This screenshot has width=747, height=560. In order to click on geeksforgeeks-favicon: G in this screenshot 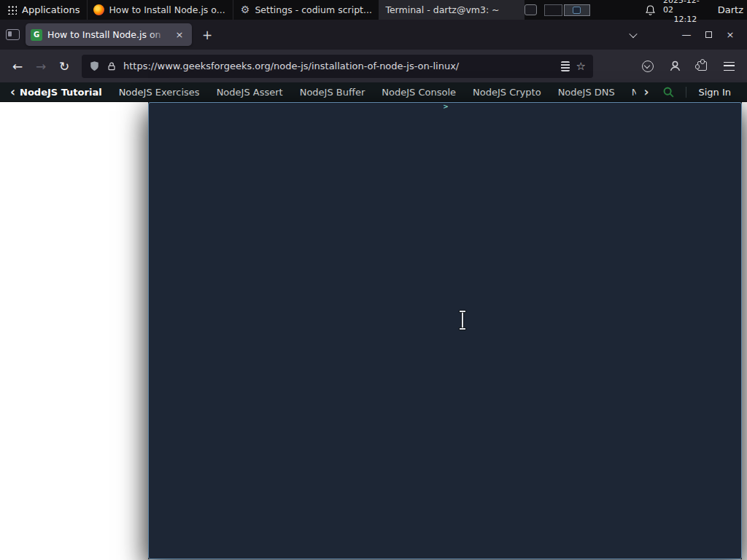, I will do `click(36, 35)`.